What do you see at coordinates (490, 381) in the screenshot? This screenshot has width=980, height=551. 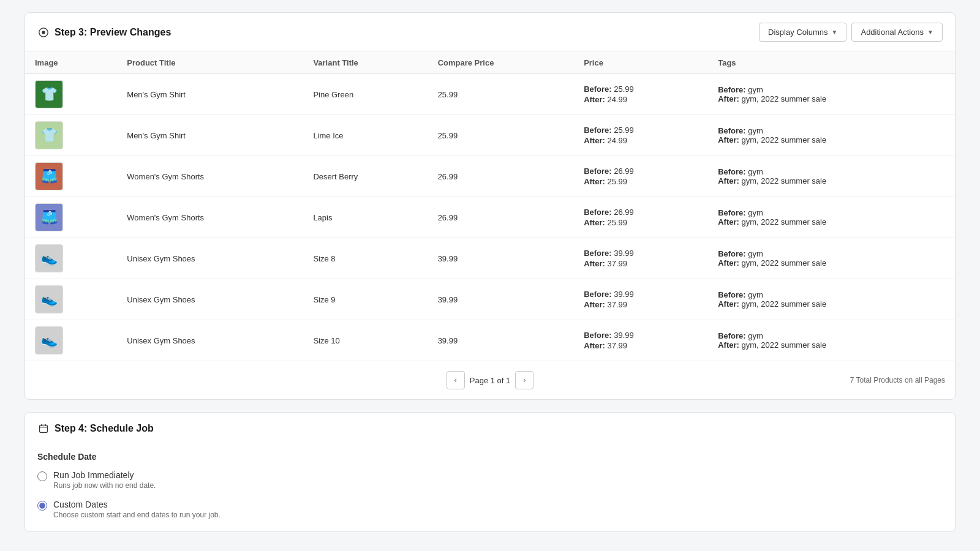 I see `page-label: Page 1 of 1` at bounding box center [490, 381].